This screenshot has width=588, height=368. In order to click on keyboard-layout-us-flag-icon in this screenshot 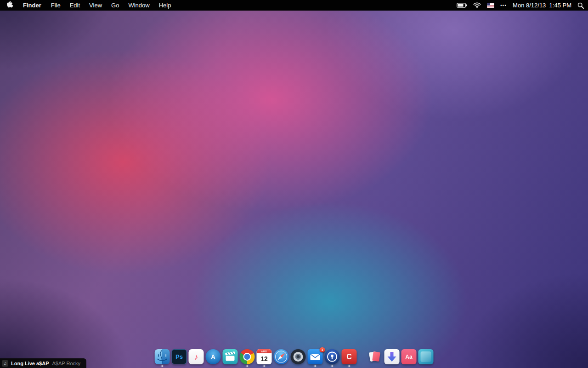, I will do `click(491, 6)`.